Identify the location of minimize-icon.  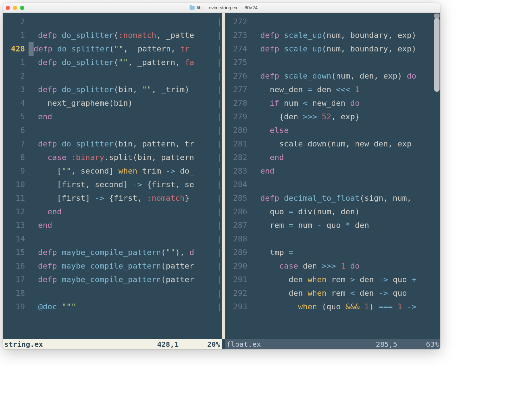
(15, 8).